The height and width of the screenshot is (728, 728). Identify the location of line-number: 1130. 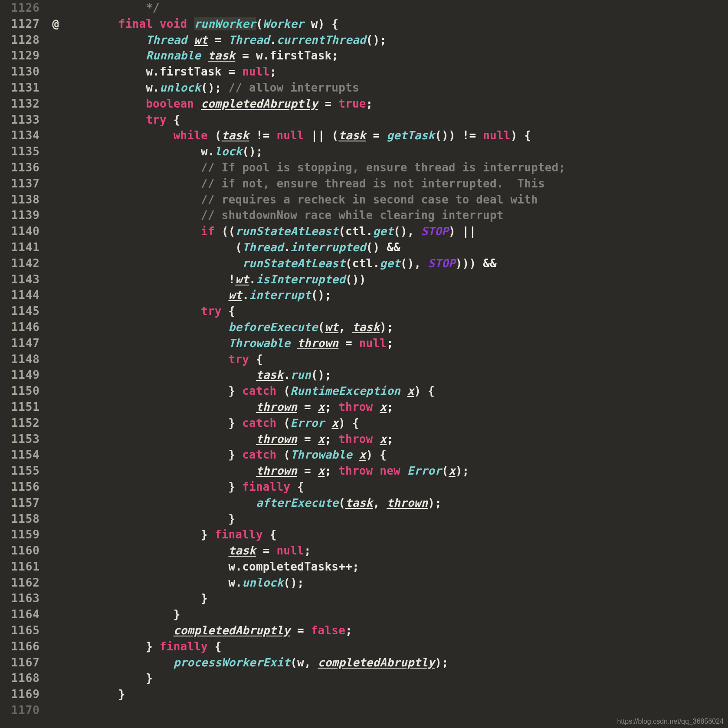
(24, 72).